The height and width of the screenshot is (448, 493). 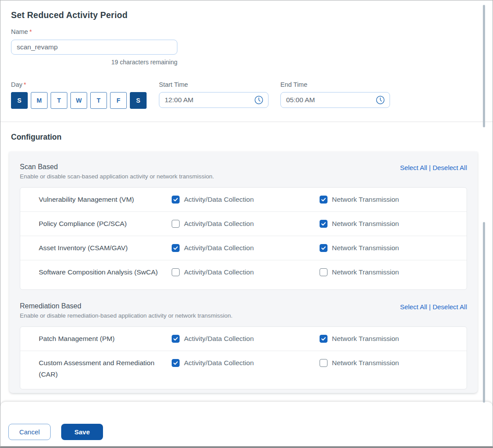 What do you see at coordinates (59, 100) in the screenshot?
I see `day-button-tuesday: T` at bounding box center [59, 100].